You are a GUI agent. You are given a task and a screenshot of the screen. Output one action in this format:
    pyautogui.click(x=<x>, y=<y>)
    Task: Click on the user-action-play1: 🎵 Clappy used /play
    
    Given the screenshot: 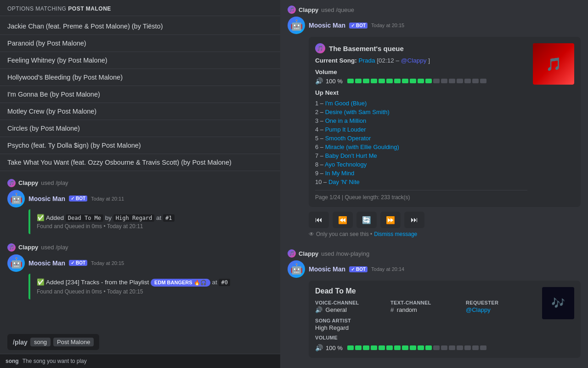 What is the action you would take?
    pyautogui.click(x=140, y=183)
    